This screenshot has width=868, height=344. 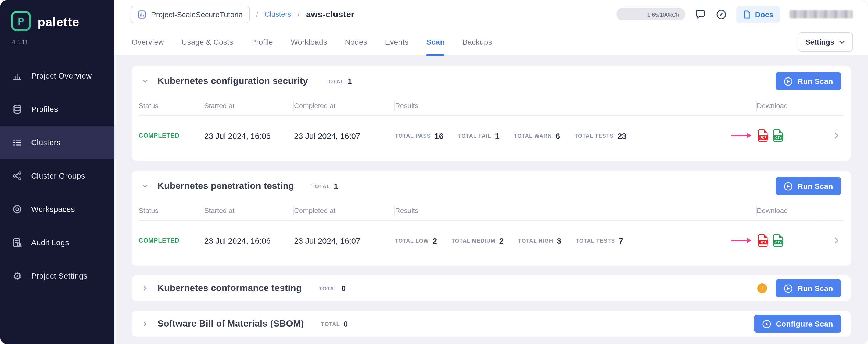 What do you see at coordinates (397, 42) in the screenshot?
I see `tab-events: Events` at bounding box center [397, 42].